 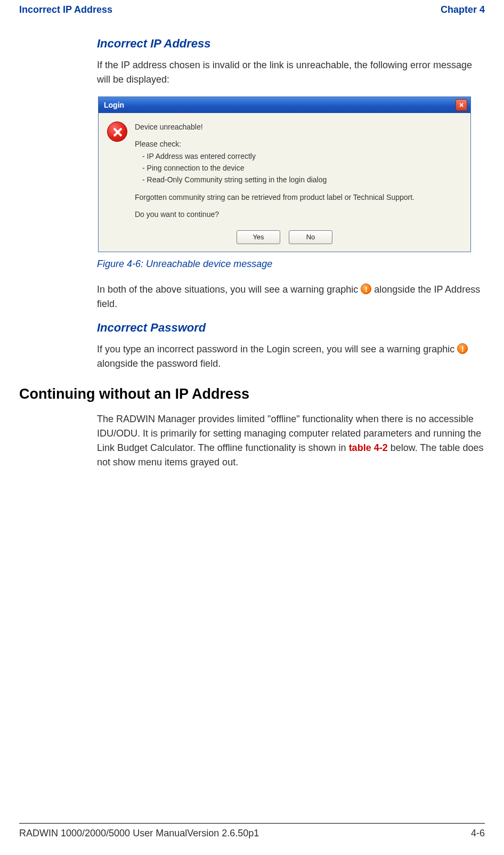 I want to click on yes-button: Yes, so click(x=258, y=237).